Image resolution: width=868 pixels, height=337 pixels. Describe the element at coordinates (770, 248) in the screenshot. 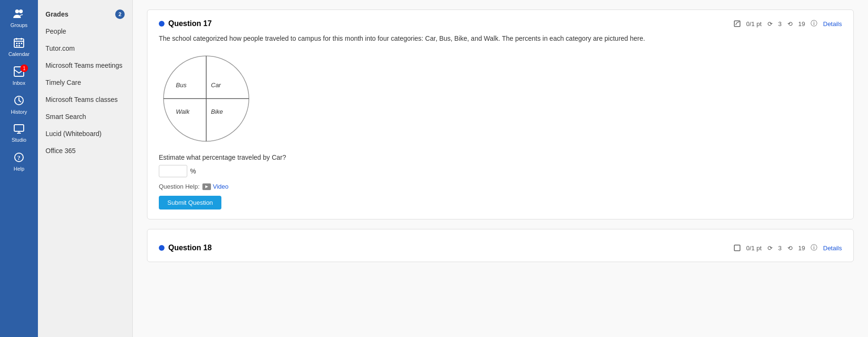

I see `tries-icon-18: ⟳` at that location.